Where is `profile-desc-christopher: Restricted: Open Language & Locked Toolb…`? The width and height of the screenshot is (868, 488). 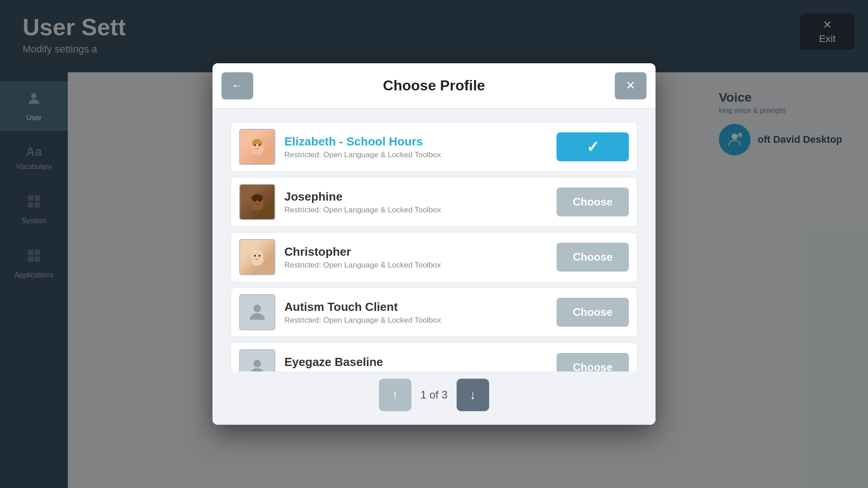 profile-desc-christopher: Restricted: Open Language & Locked Toolb… is located at coordinates (416, 265).